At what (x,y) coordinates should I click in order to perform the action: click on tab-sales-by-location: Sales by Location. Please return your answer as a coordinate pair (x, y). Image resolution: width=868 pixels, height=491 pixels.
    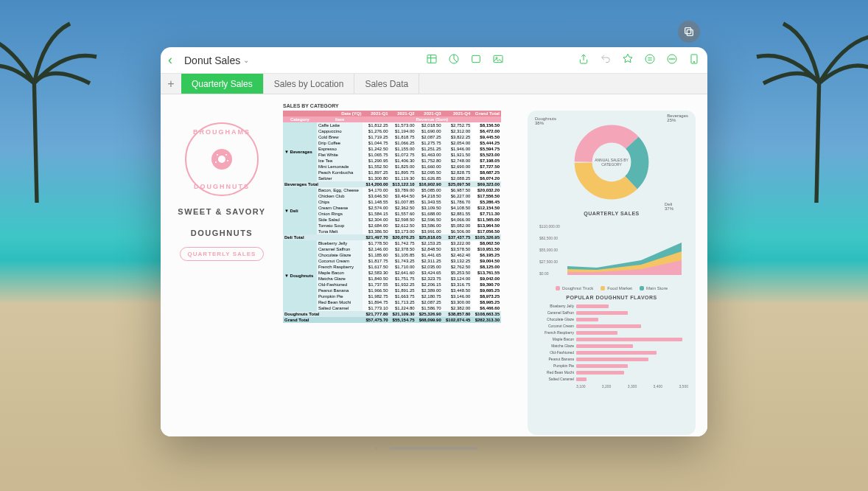
    Looking at the image, I should click on (309, 84).